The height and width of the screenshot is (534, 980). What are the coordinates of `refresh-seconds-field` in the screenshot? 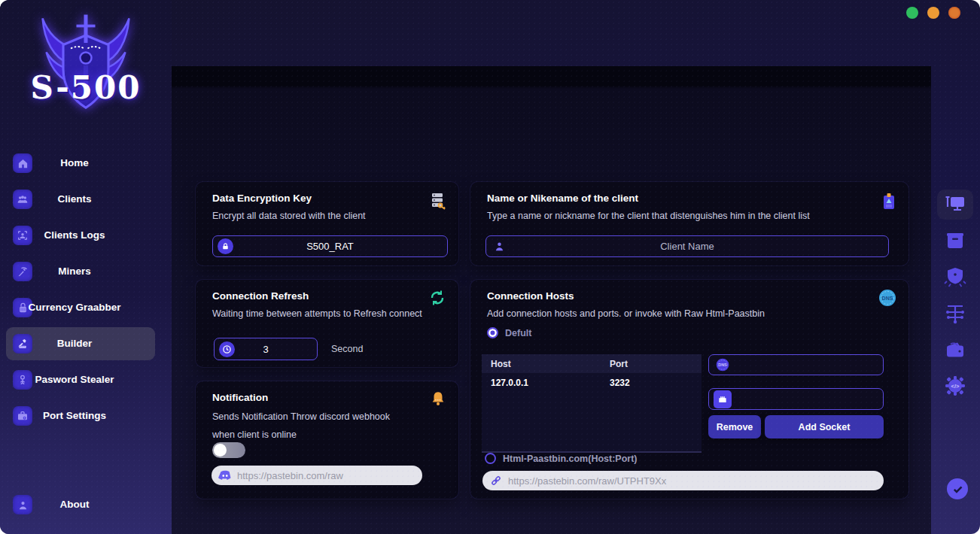 It's located at (266, 349).